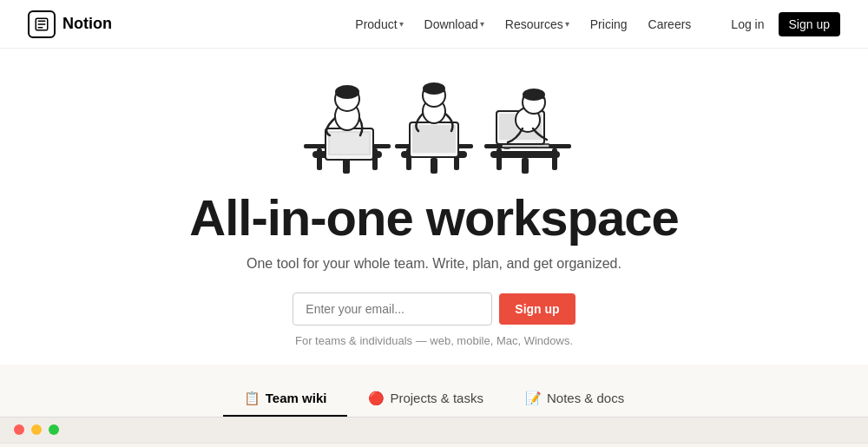  I want to click on tab-notes-docs-label: Notes & docs, so click(585, 398).